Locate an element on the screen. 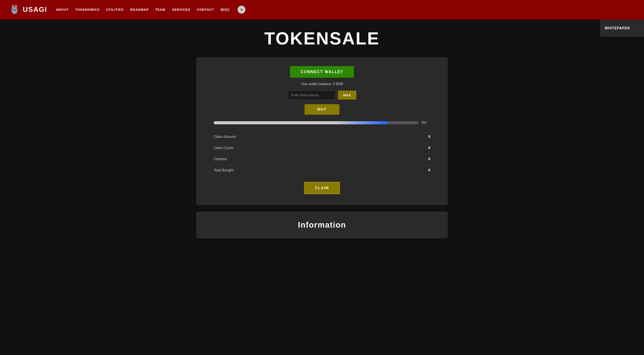 The image size is (644, 355). nav-team: TEAM is located at coordinates (160, 10).